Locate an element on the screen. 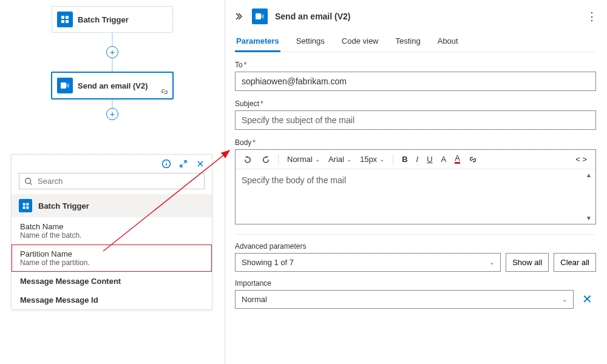 This screenshot has width=607, height=364. collapse-panel-icon is located at coordinates (240, 16).